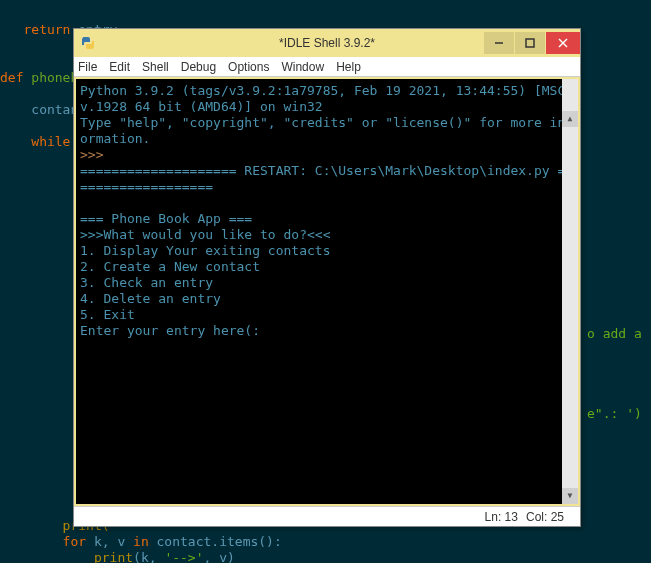 The image size is (651, 563). I want to click on menu-debug: Debug, so click(198, 67).